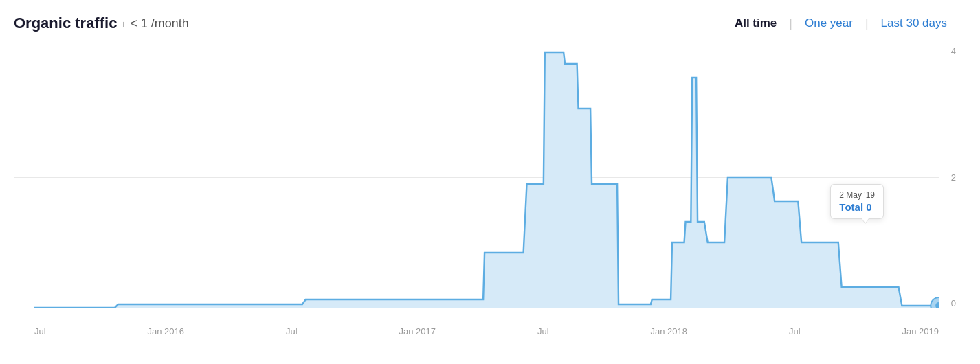  I want to click on y-label-0: 0, so click(954, 304).